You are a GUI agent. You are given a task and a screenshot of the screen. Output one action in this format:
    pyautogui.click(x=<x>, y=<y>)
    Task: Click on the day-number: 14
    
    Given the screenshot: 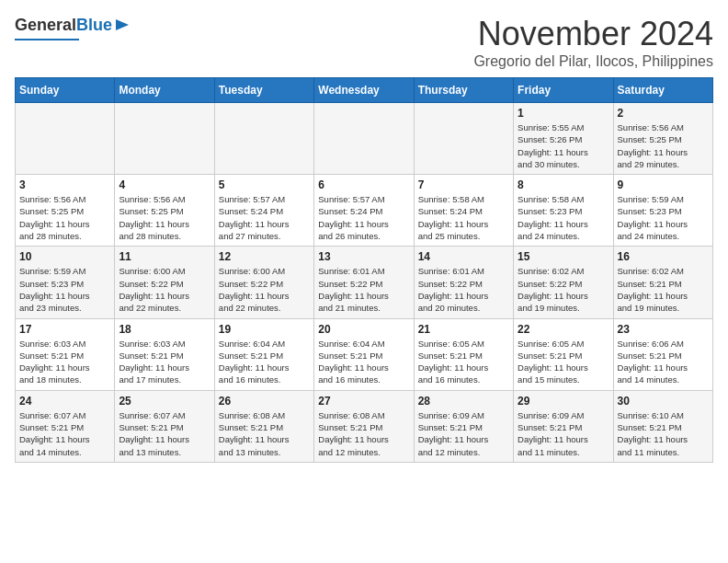 What is the action you would take?
    pyautogui.click(x=463, y=257)
    